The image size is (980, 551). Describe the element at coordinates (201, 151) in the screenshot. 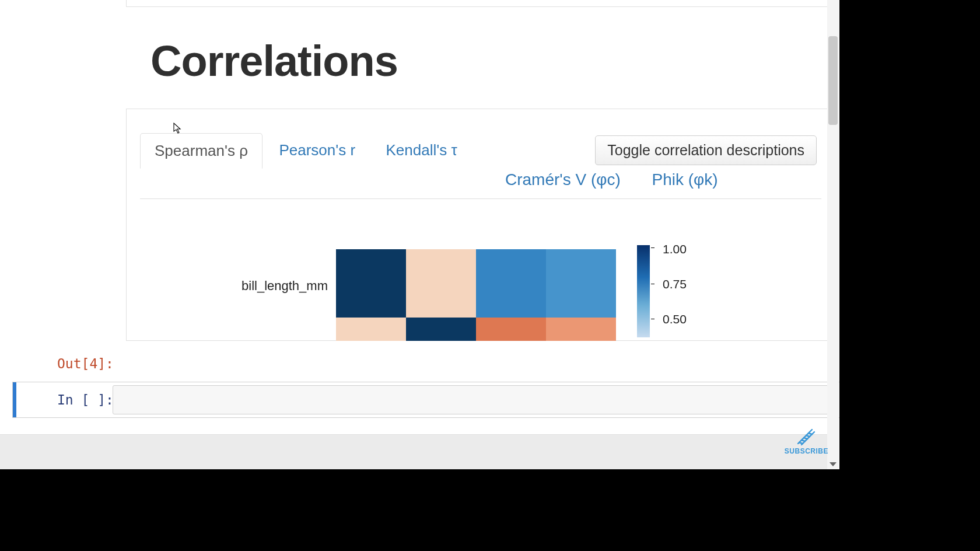

I see `tab-spearman: Spearman's ρ` at that location.